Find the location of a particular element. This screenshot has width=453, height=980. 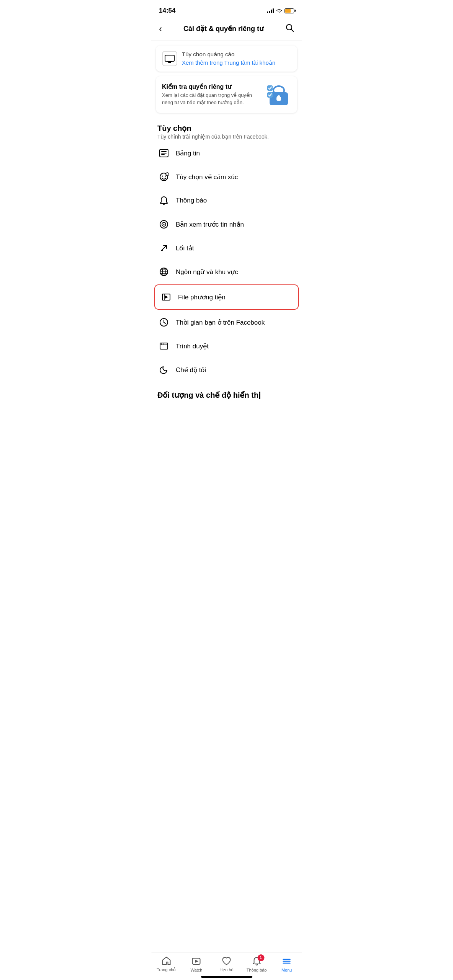

time-icon is located at coordinates (164, 322).